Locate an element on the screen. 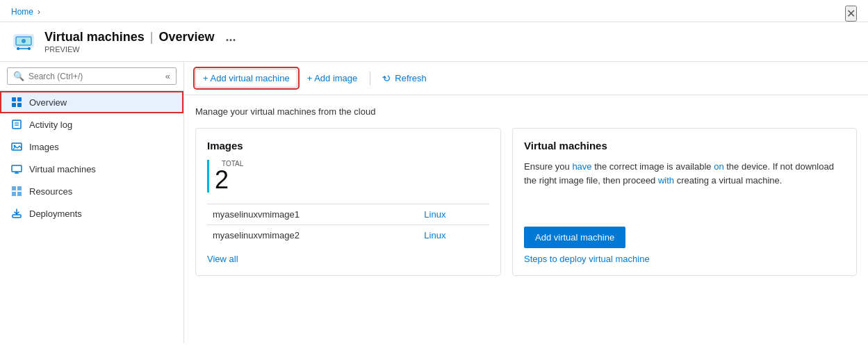 This screenshot has height=351, width=868. refresh-button: ↻ Refresh is located at coordinates (404, 79).